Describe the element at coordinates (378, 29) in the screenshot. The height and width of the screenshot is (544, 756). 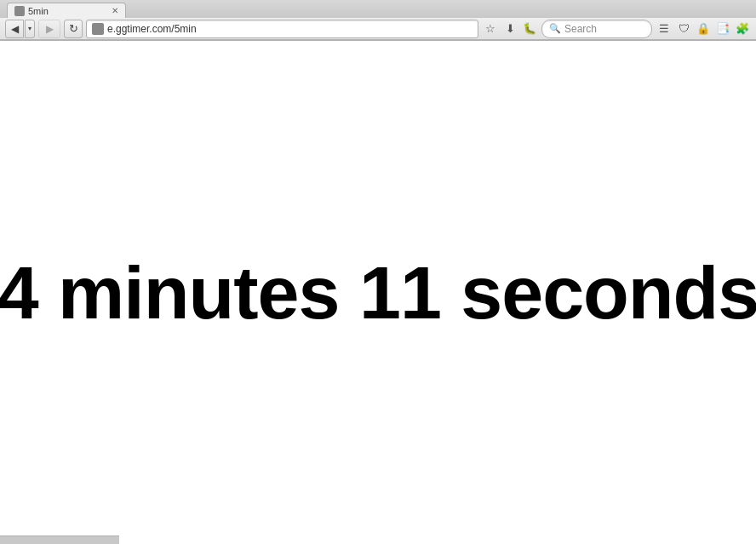
I see `toolbar: ◀ ▾ ▶ ↻ e.ggtimer.com/5min ☆ ⬇` at that location.